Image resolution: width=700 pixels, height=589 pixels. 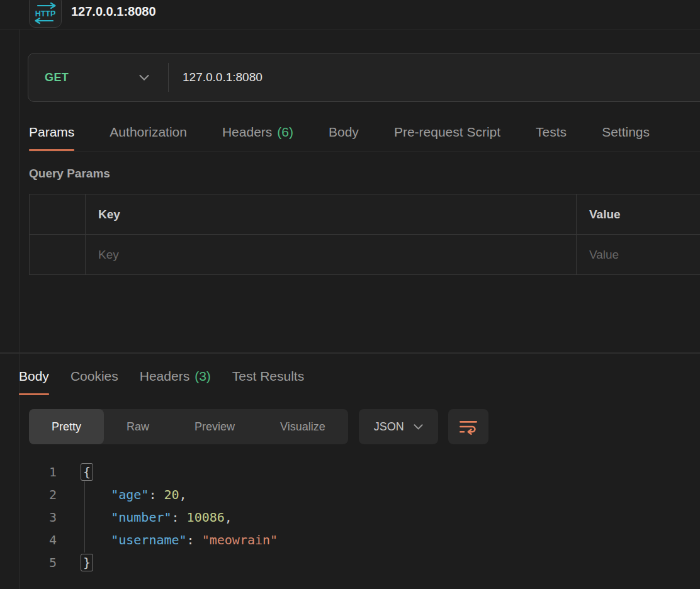 What do you see at coordinates (364, 77) in the screenshot?
I see `url-bar: GET 127.0.0.1:8080` at bounding box center [364, 77].